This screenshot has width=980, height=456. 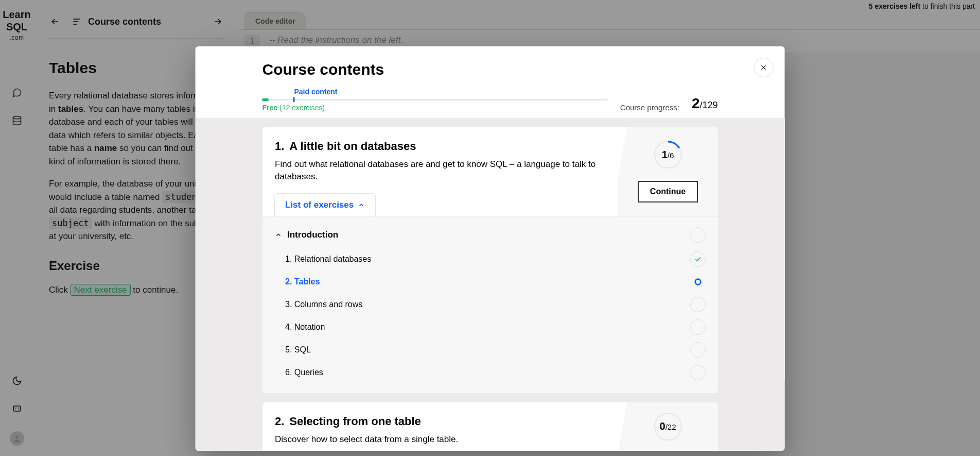 I want to click on close-button, so click(x=764, y=67).